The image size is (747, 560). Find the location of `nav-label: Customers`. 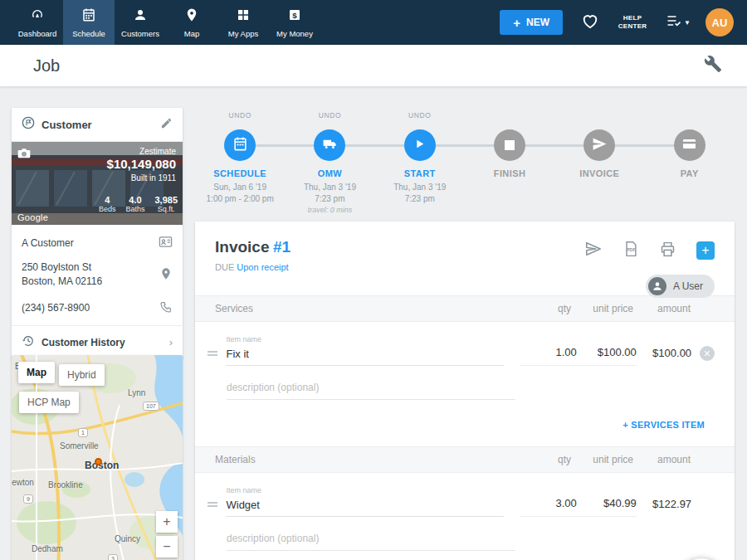

nav-label: Customers is located at coordinates (140, 33).